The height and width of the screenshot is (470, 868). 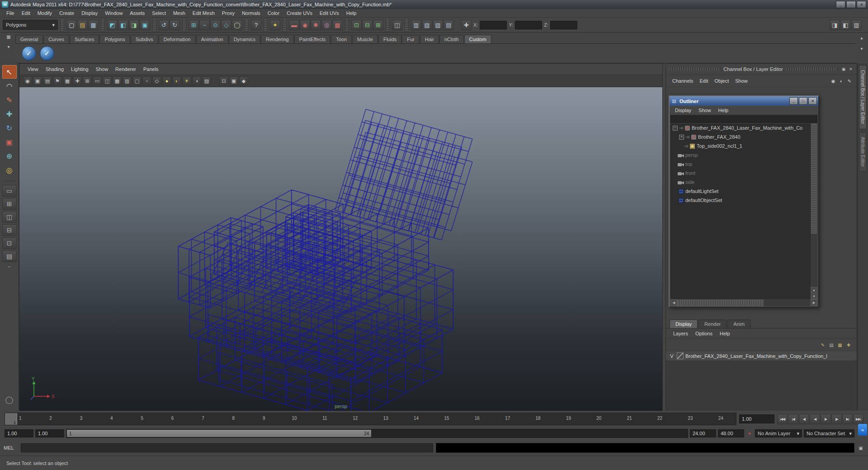 What do you see at coordinates (9, 114) in the screenshot?
I see `move-tool: ✚` at bounding box center [9, 114].